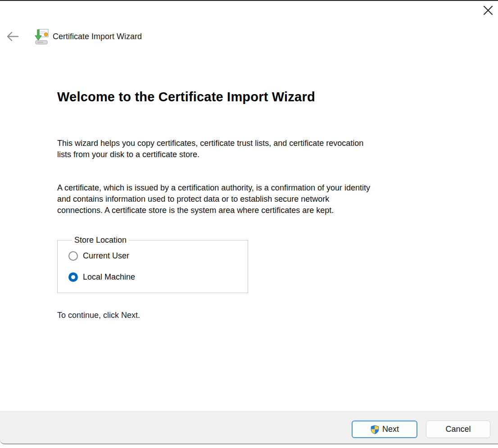 The image size is (498, 448). What do you see at coordinates (375, 430) in the screenshot?
I see `uac-shield-icon` at bounding box center [375, 430].